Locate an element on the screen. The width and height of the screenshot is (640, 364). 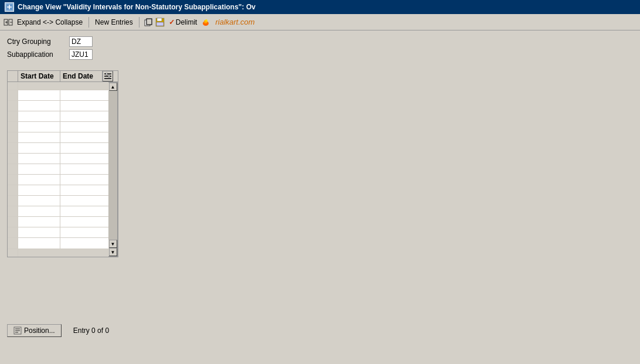
app-icon is located at coordinates (9, 7).